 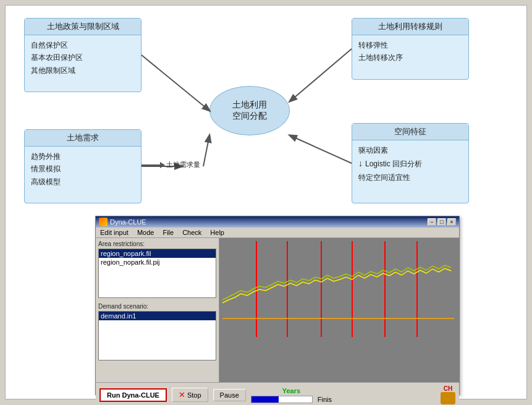 I want to click on app-icon, so click(x=103, y=222).